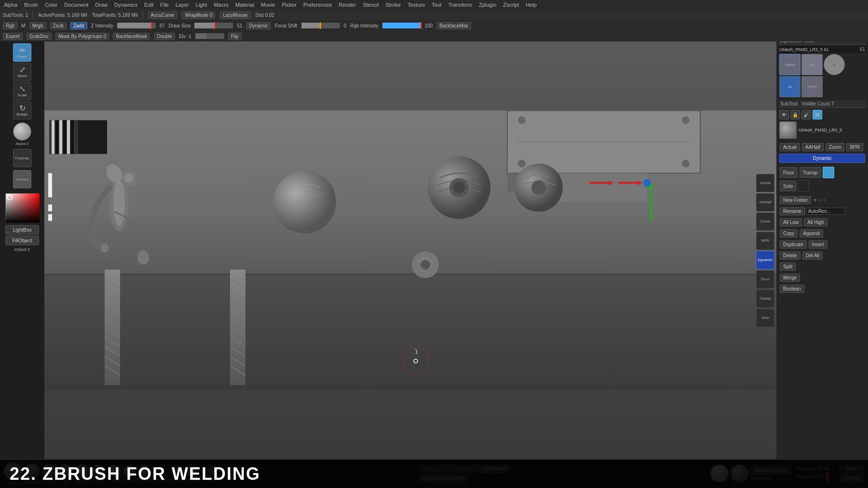 The width and height of the screenshot is (868, 488). I want to click on elv-slider, so click(210, 36).